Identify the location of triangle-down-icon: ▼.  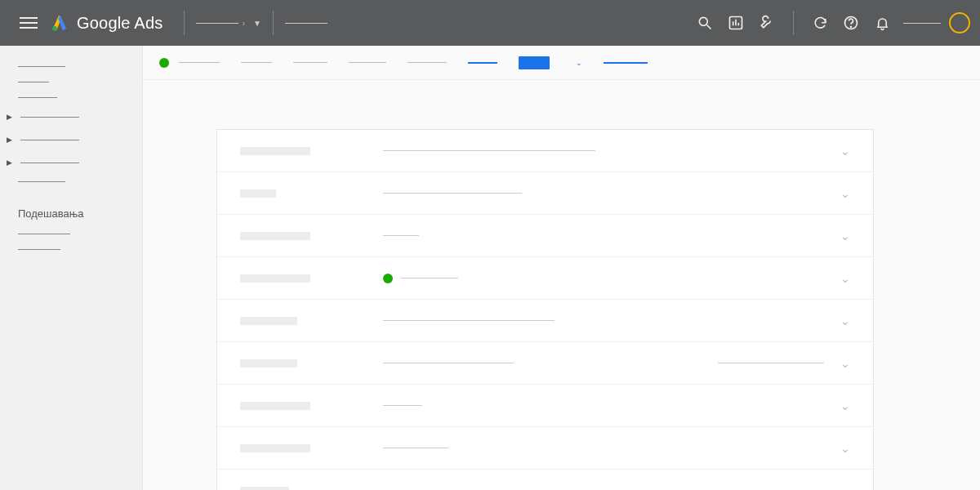
(257, 23).